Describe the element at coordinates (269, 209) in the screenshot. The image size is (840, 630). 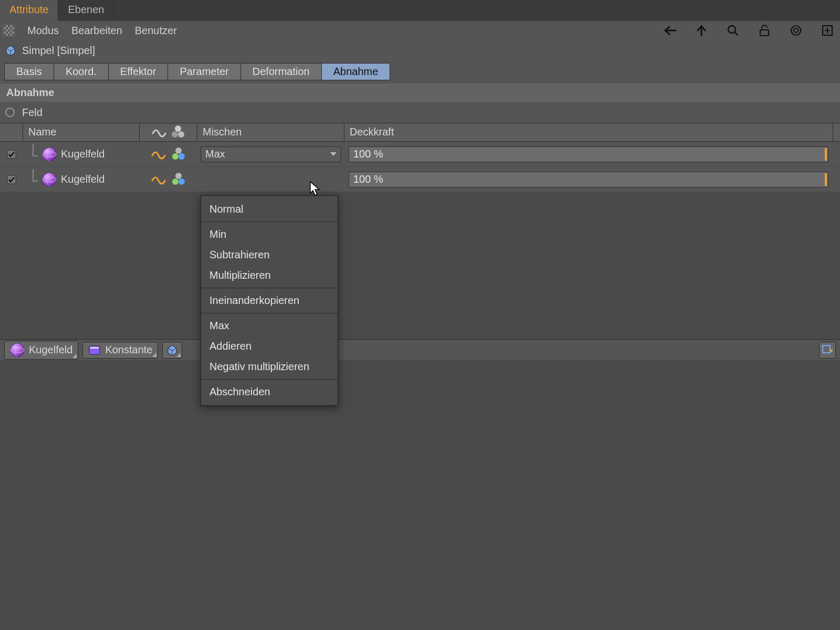
I see `mix-option-normal: Normal` at that location.